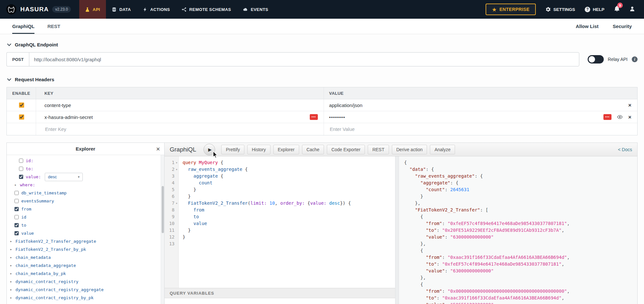 This screenshot has height=304, width=644. What do you see at coordinates (38, 201) in the screenshot?
I see `explorer-item-label: eventsSummary` at bounding box center [38, 201].